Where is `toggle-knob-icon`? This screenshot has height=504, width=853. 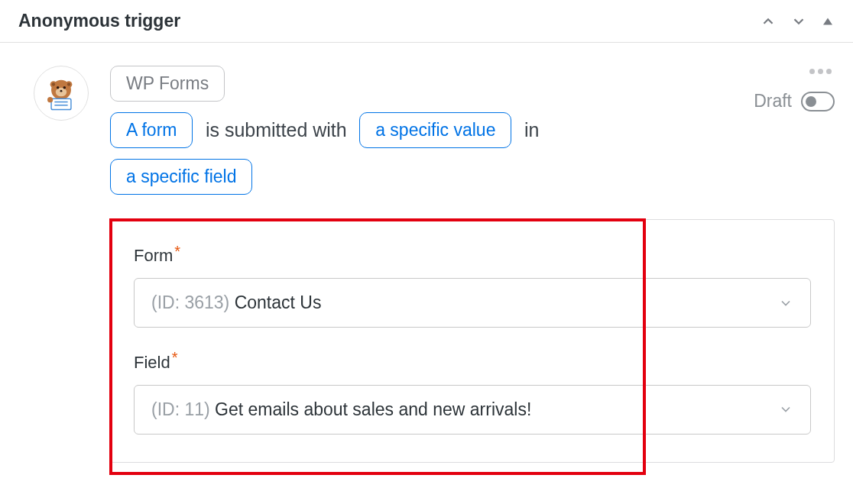
toggle-knob-icon is located at coordinates (811, 102).